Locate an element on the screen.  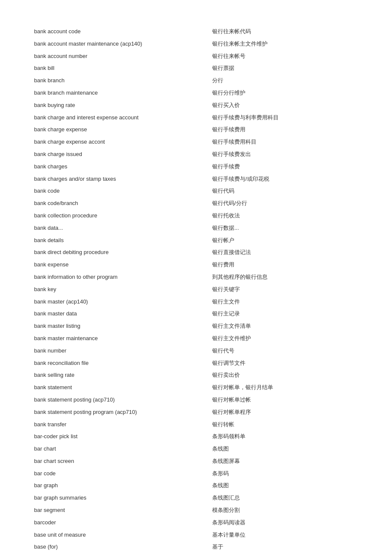
table-row: bank master data银行主记录 is located at coordinates (196, 314).